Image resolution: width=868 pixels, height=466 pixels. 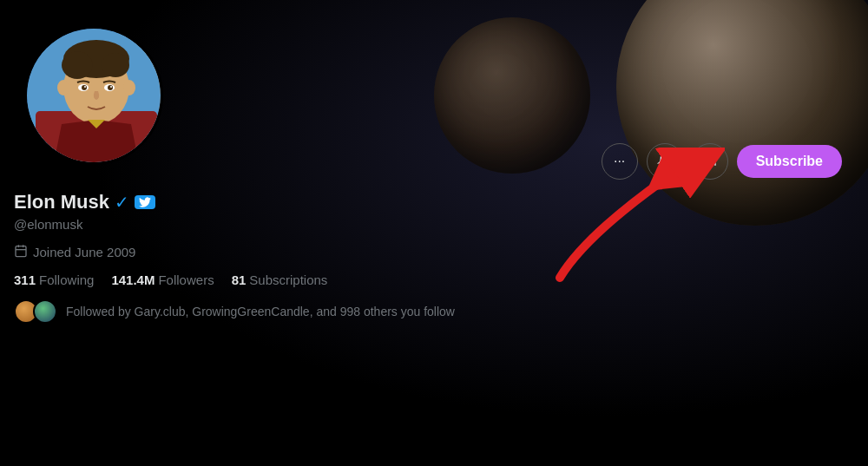 What do you see at coordinates (260, 312) in the screenshot?
I see `followed-by-text: Followed by Gary.club, GrowingGreenCandl…` at bounding box center [260, 312].